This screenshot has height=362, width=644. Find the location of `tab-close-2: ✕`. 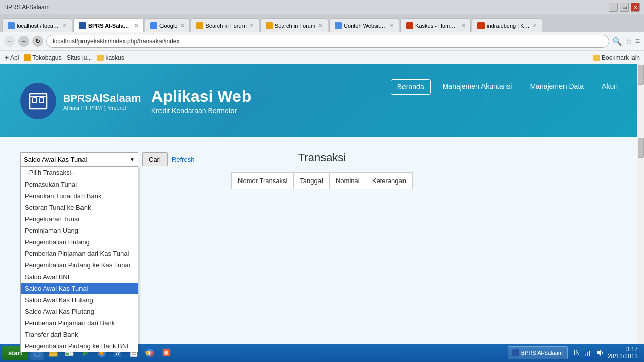

tab-close-2: ✕ is located at coordinates (182, 25).